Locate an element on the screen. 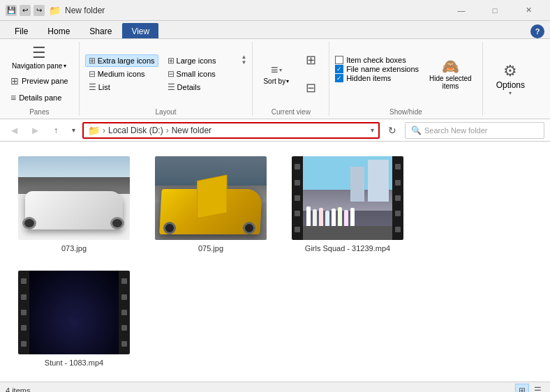 This screenshot has width=550, height=392. forward-button: ▶ is located at coordinates (35, 130).